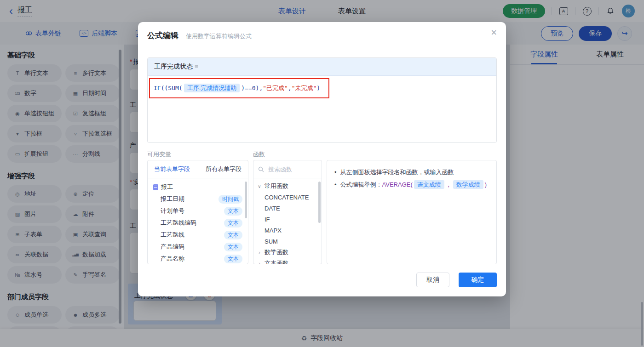 This screenshot has height=347, width=644. Describe the element at coordinates (276, 262) in the screenshot. I see `function-group-label: 文本函数` at that location.